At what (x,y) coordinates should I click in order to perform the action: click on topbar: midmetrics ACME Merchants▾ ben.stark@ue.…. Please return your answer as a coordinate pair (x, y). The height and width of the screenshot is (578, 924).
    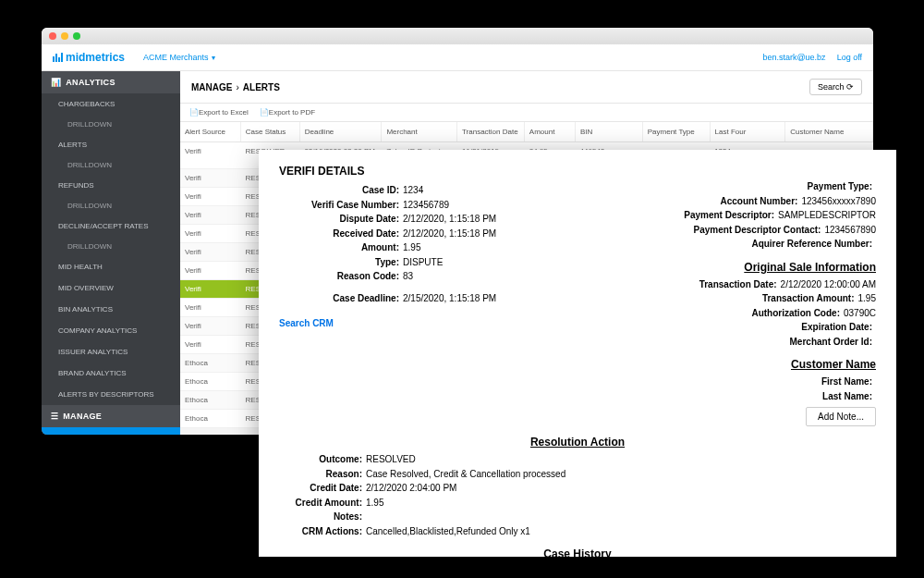
    Looking at the image, I should click on (457, 57).